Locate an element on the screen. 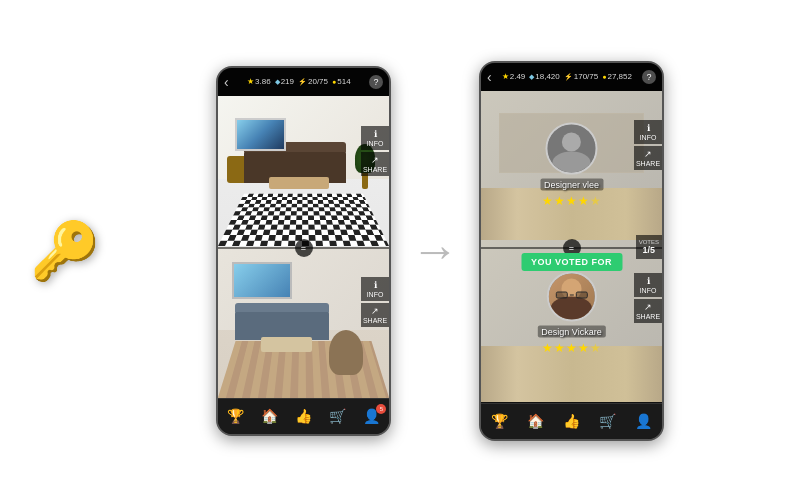 The width and height of the screenshot is (800, 501). share-icon-r1: ↗ is located at coordinates (648, 154).